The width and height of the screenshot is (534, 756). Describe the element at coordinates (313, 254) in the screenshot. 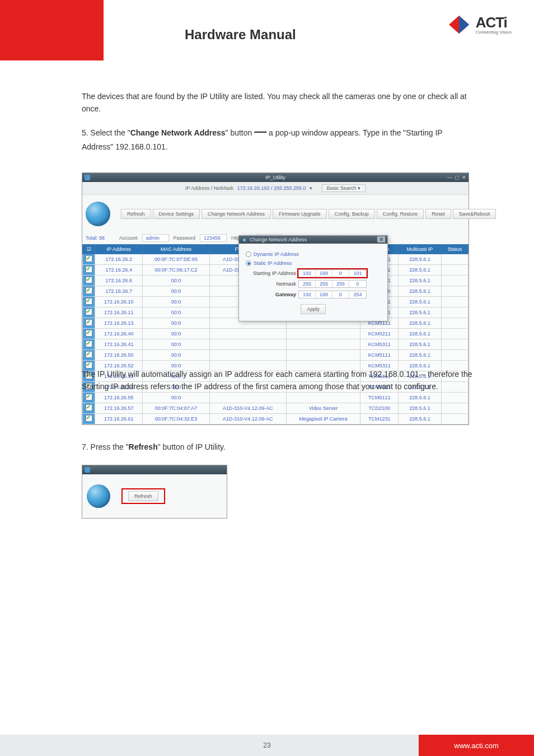

I see `dynamic-ip-radio: Dynamic IP Address` at that location.